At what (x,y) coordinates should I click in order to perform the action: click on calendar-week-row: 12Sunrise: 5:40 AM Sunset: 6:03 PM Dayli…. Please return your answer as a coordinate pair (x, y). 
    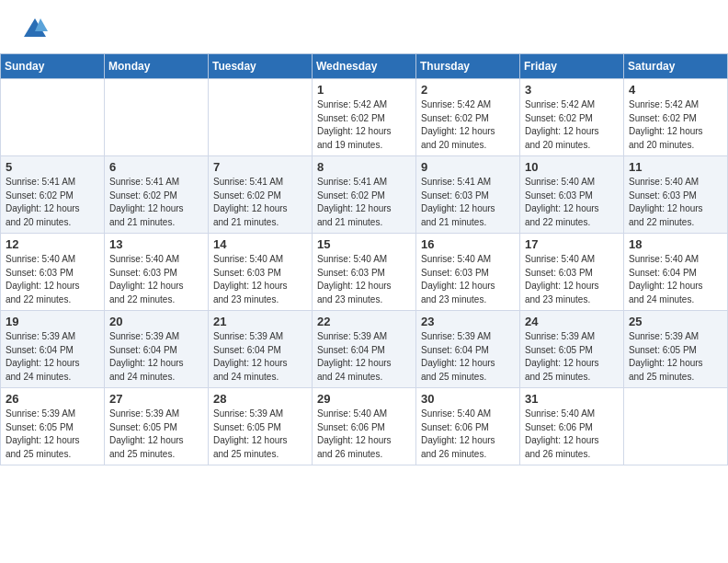
    Looking at the image, I should click on (364, 272).